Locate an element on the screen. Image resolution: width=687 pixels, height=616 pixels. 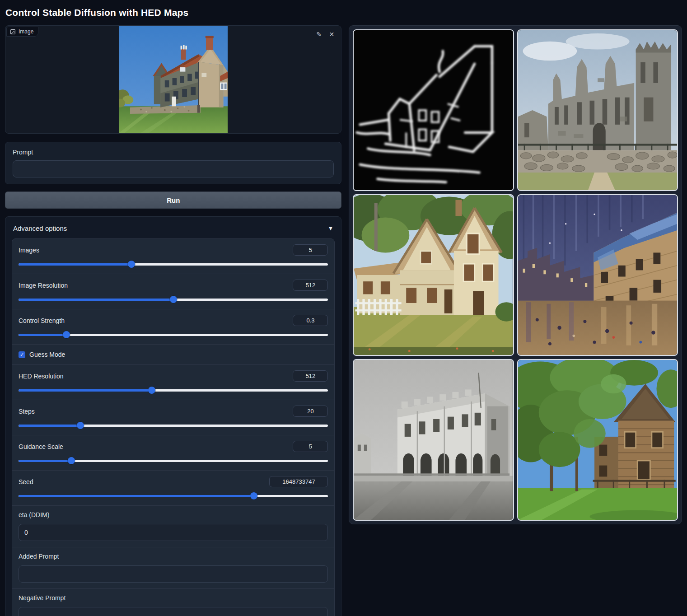
images-value-input is located at coordinates (310, 250).